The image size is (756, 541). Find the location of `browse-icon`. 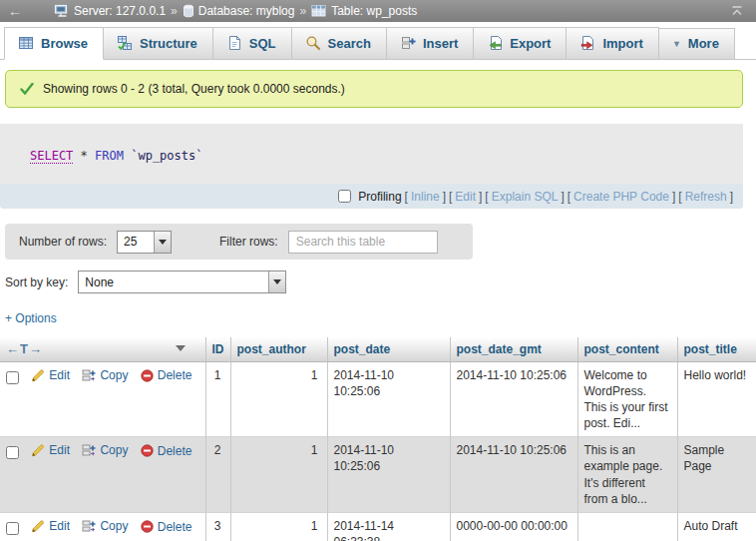

browse-icon is located at coordinates (26, 43).